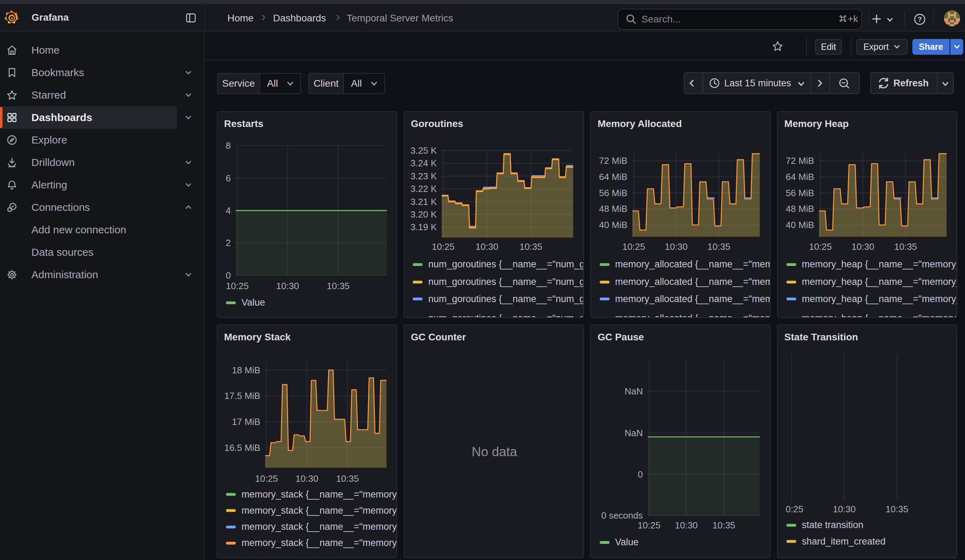 Image resolution: width=965 pixels, height=560 pixels. Describe the element at coordinates (228, 178) in the screenshot. I see `svg-text: 6` at that location.